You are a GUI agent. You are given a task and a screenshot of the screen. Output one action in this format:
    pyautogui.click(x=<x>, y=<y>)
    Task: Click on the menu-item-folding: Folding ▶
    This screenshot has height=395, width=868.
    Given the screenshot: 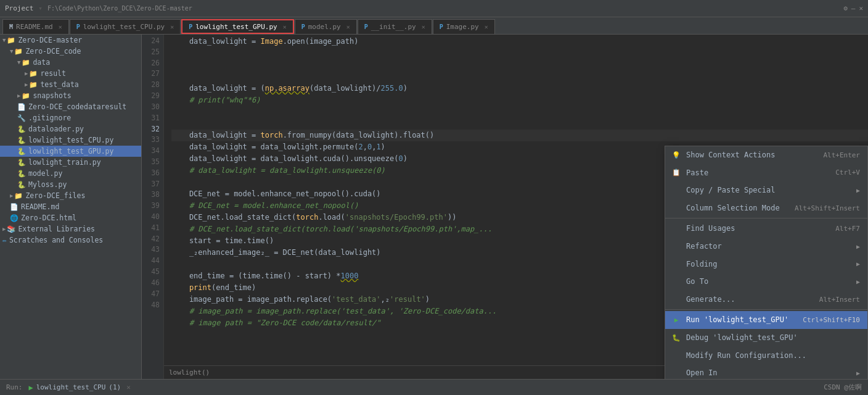 What is the action you would take?
    pyautogui.click(x=766, y=264)
    